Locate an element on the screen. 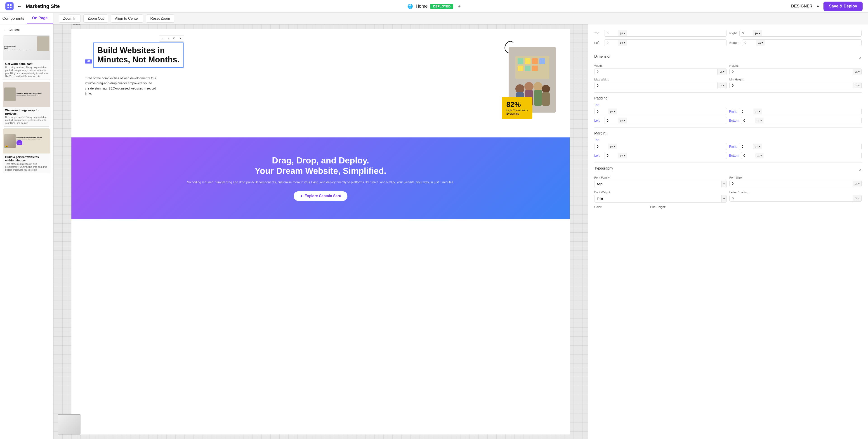  mar-bottom-input-wrap: px ▾ is located at coordinates (801, 156).